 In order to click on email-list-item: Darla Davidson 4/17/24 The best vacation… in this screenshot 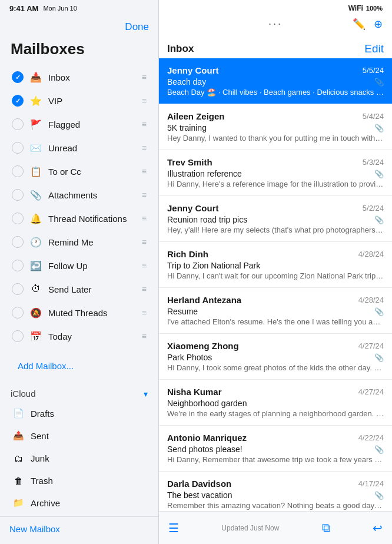, I will do `click(275, 491)`.